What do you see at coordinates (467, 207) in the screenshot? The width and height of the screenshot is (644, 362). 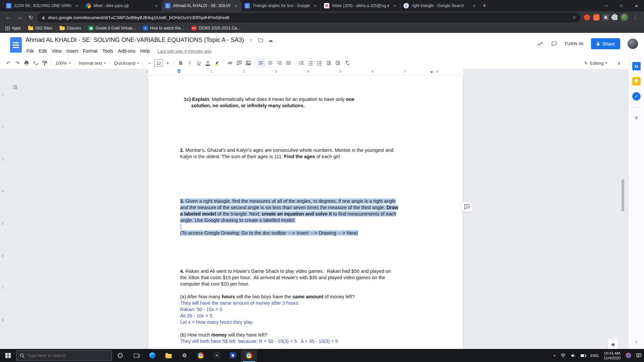 I see `add-comment-float-button` at bounding box center [467, 207].